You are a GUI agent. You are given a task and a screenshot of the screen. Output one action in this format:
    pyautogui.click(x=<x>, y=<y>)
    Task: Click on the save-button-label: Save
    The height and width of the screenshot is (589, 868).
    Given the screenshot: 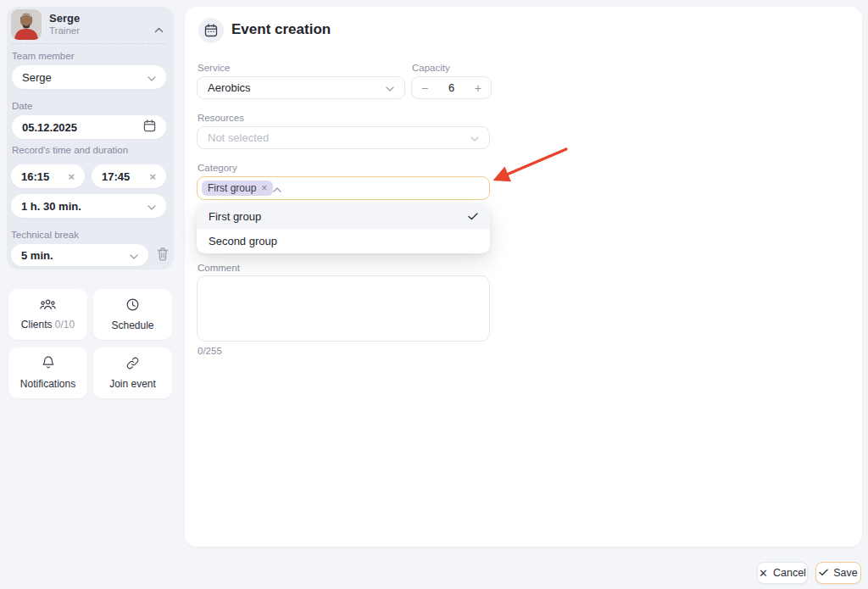 What is the action you would take?
    pyautogui.click(x=846, y=573)
    